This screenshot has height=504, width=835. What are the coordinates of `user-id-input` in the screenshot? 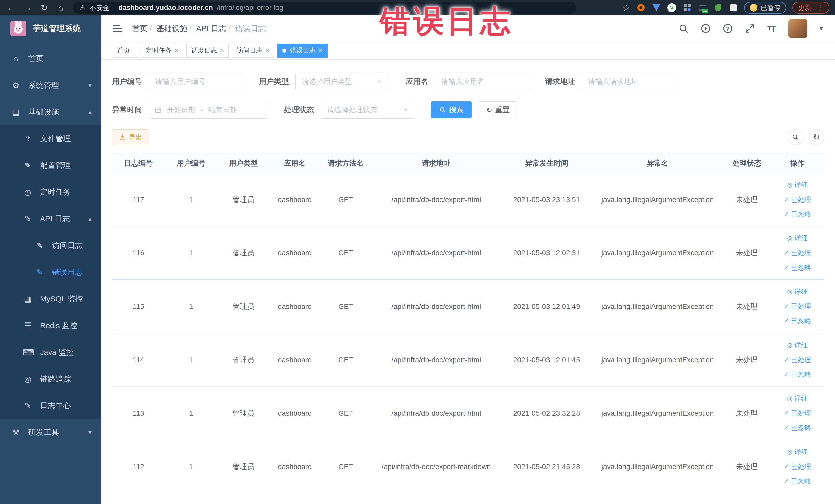 It's located at (196, 82).